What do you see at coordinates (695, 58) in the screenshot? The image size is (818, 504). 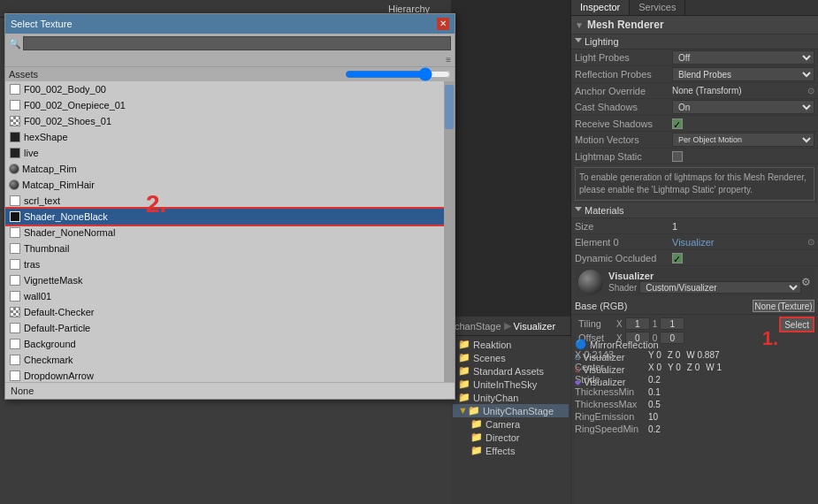 I see `light-probes-row: Light Probes Off` at bounding box center [695, 58].